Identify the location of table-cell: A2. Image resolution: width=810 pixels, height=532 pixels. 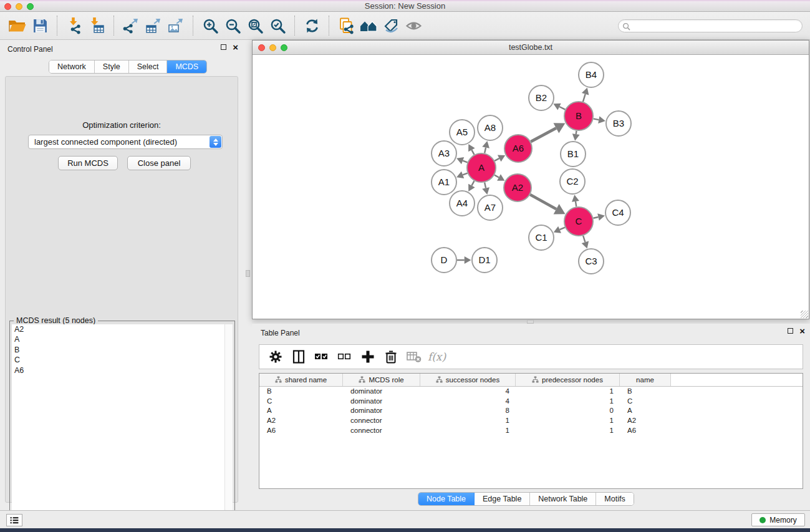
(645, 421).